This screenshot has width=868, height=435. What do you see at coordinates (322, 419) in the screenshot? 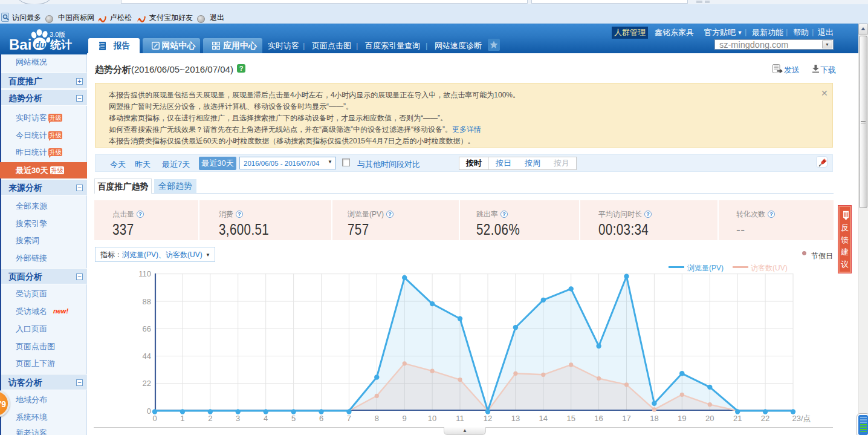
I see `svg-text: 6` at bounding box center [322, 419].